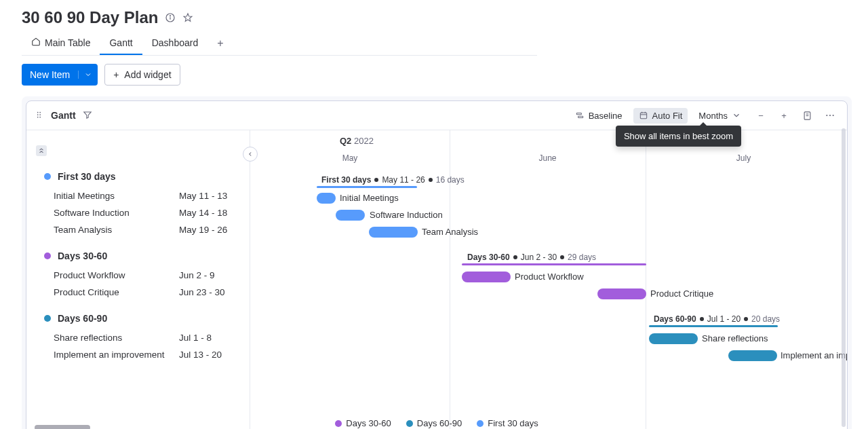  I want to click on list-item: Share reflectionsJul 1 - 8, so click(138, 338).